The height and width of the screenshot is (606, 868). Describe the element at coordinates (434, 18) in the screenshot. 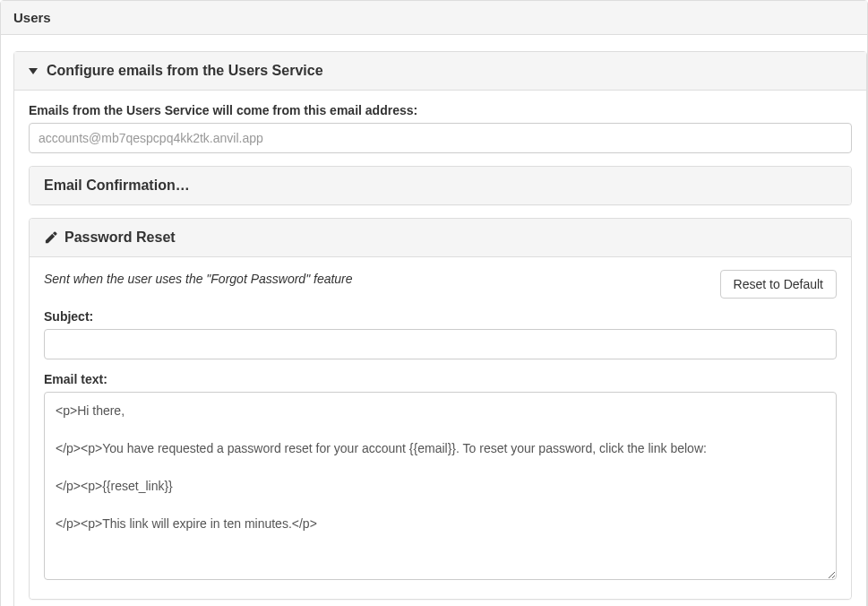

I see `users-panel-header: Users` at that location.